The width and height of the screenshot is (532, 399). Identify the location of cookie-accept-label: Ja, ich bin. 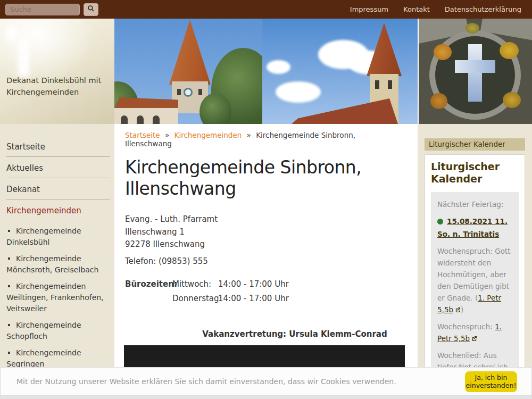
(491, 378).